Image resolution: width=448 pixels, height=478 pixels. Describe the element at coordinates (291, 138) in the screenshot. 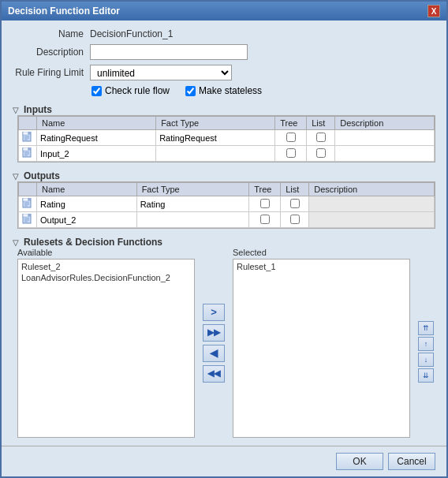

I see `inputs-row1-tree` at that location.